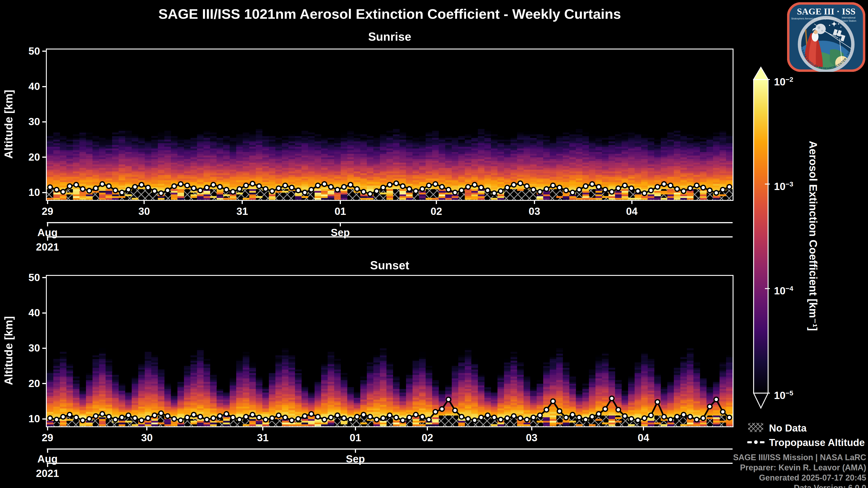 The height and width of the screenshot is (488, 868). What do you see at coordinates (755, 428) in the screenshot?
I see `no-data-hatch-icon` at bounding box center [755, 428].